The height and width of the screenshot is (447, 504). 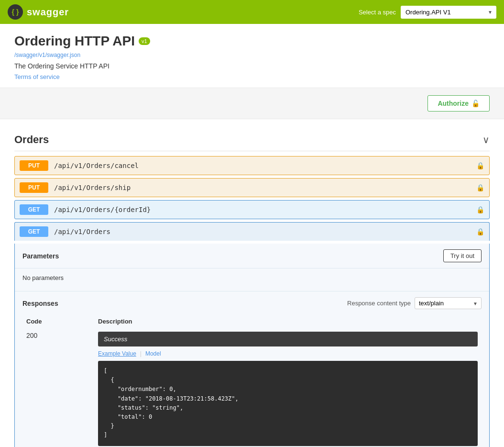 I want to click on authorize-button: Authorize 🔓, so click(x=459, y=103).